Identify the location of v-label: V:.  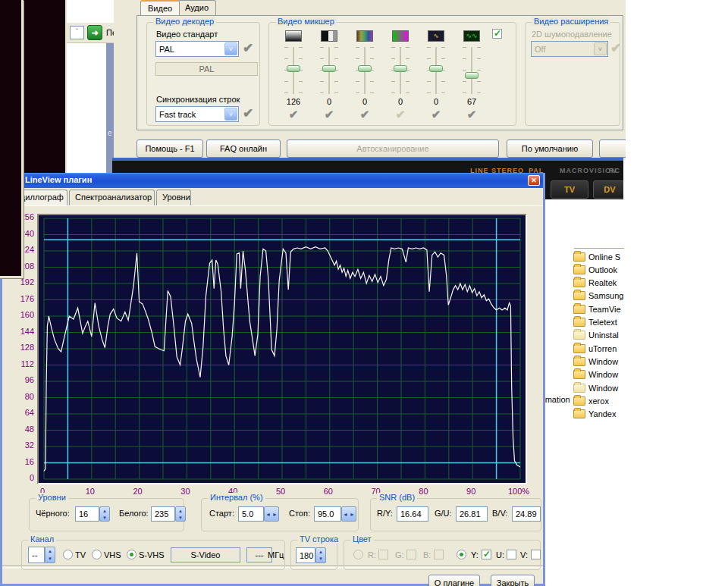
(524, 555).